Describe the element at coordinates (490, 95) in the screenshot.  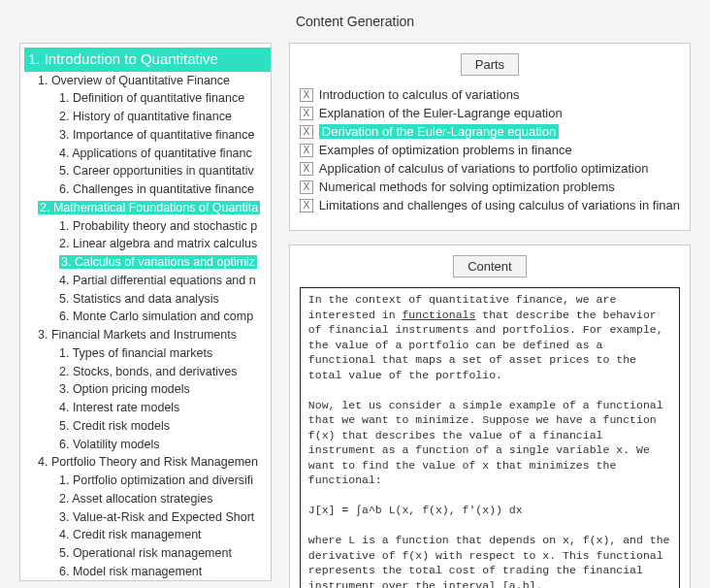
I see `part-item: XIntroduction to calculus of variations` at that location.